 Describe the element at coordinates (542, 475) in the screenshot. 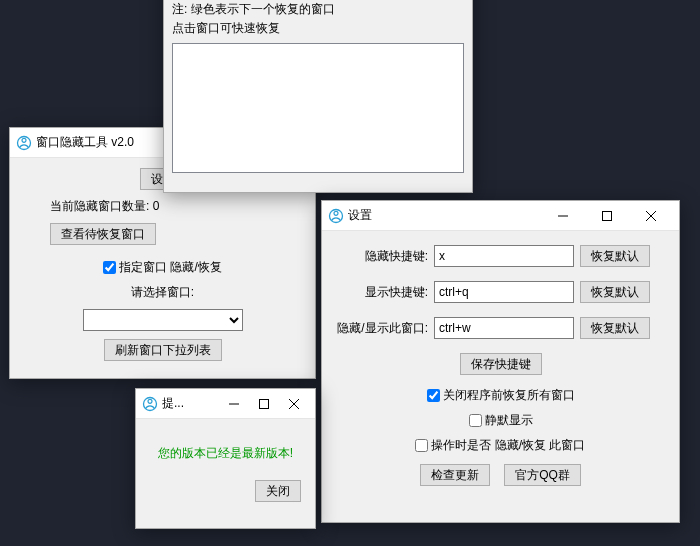

I see `qq-group-button: 官方QQ群` at that location.